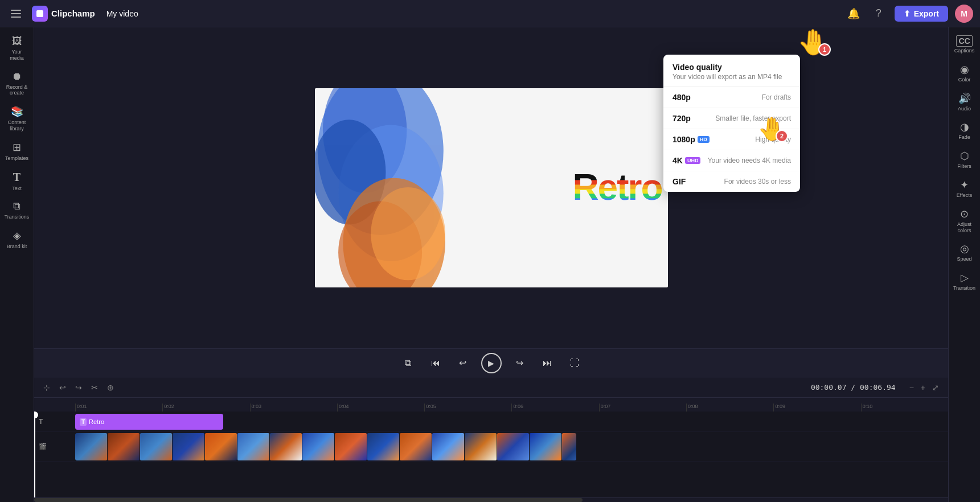 This screenshot has height=502, width=980. What do you see at coordinates (965, 102) in the screenshot?
I see `right-sidebar-audio: 🔊 Audio` at bounding box center [965, 102].